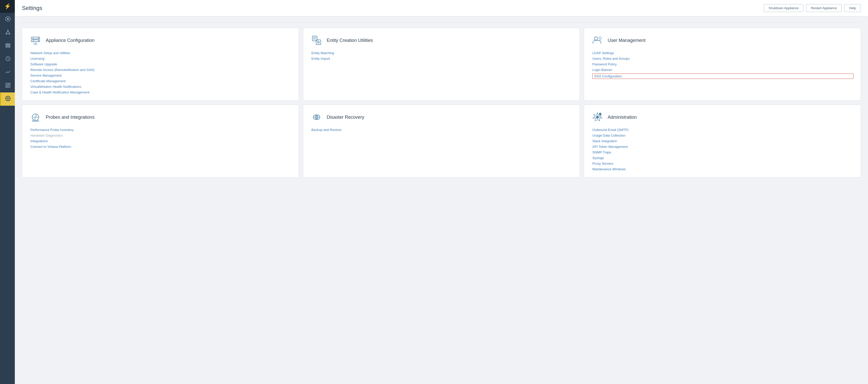 The width and height of the screenshot is (868, 384). What do you see at coordinates (160, 64) in the screenshot?
I see `card-appliance-configuration: Appliance Configuration Network Setup an…` at bounding box center [160, 64].